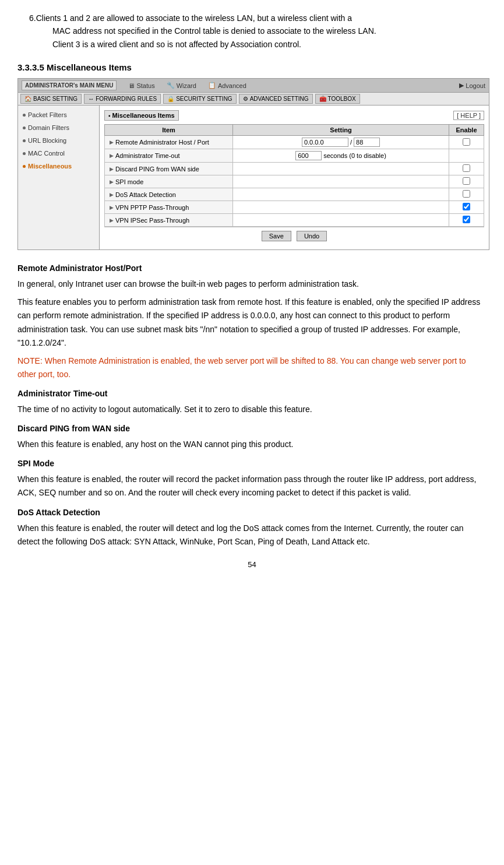 The image size is (504, 865). What do you see at coordinates (132, 86) in the screenshot?
I see `status-icon: 🖥` at bounding box center [132, 86].